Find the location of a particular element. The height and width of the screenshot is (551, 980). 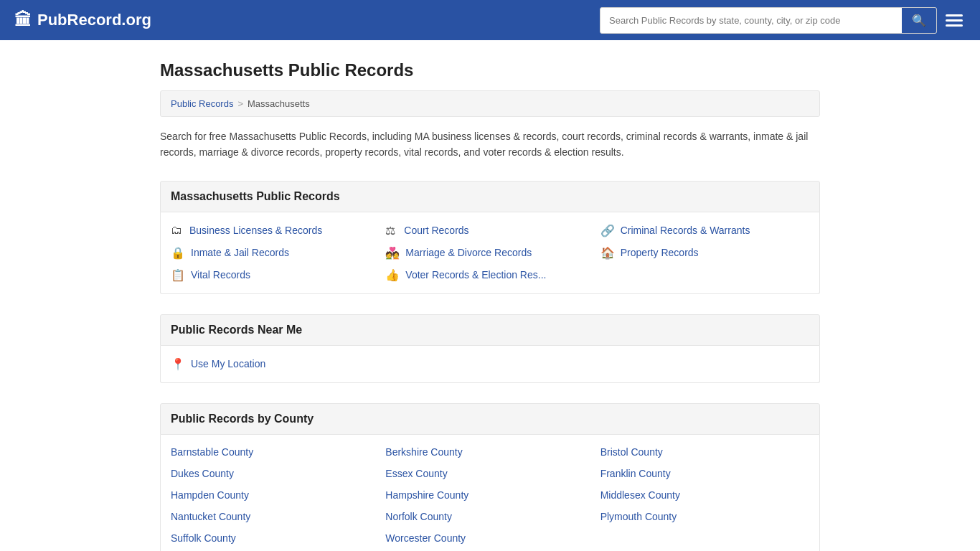

location-pin-icon: 📍 is located at coordinates (178, 364).